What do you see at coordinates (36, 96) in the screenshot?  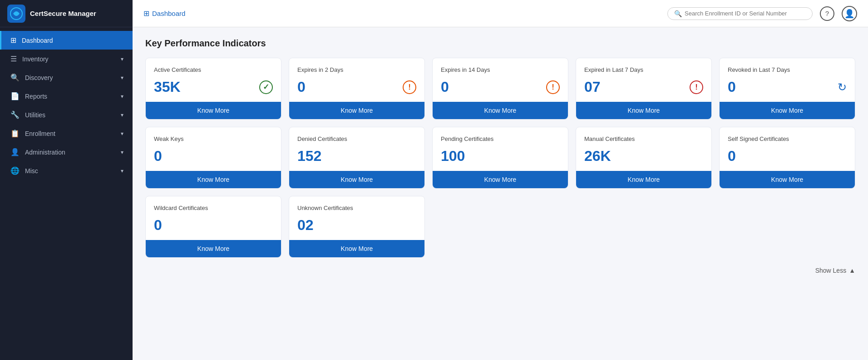 I see `sidebar-item-label: Reports` at bounding box center [36, 96].